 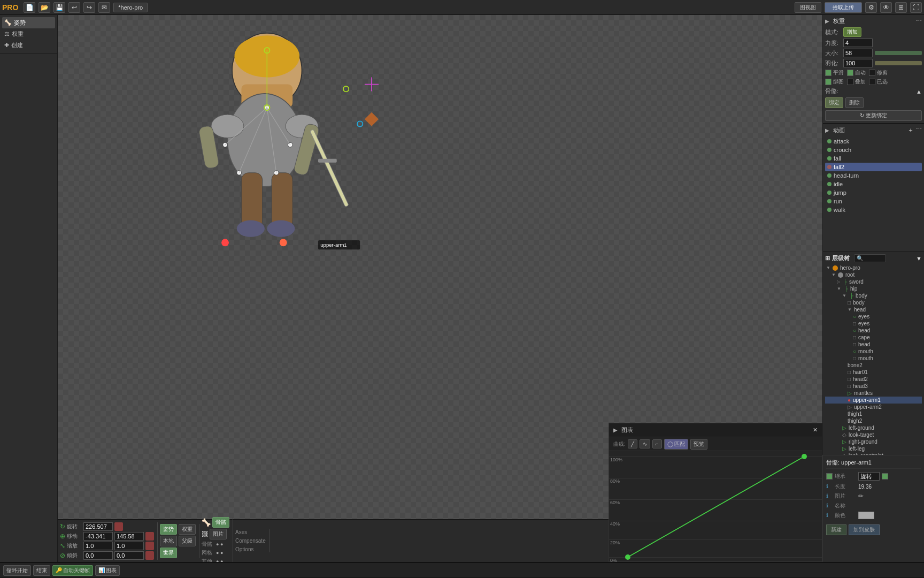 I want to click on match-btn: ◯ 匹配, so click(x=676, y=444).